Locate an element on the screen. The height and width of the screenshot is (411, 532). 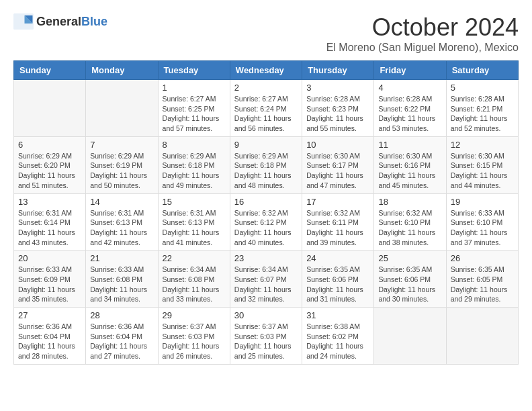
day-info: Sunrise: 6:32 AM Sunset: 6:11 PM Dayligh… is located at coordinates (338, 228).